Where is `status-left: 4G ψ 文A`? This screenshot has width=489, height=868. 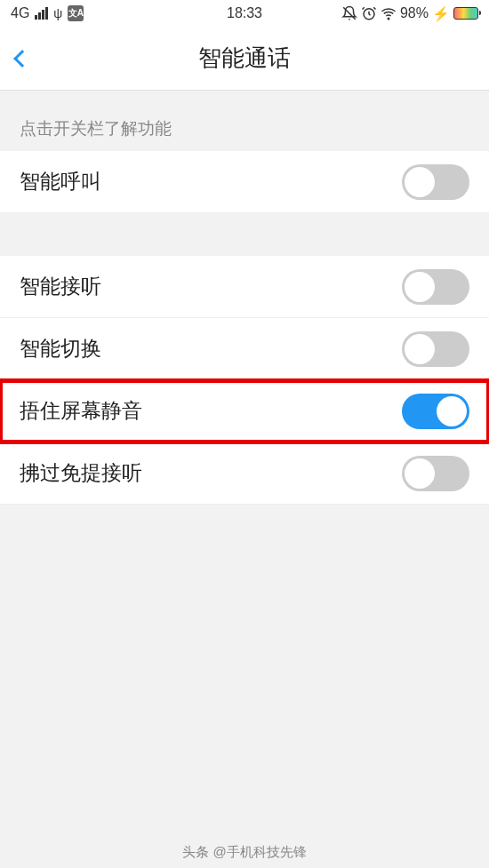
status-left: 4G ψ 文A is located at coordinates (47, 13).